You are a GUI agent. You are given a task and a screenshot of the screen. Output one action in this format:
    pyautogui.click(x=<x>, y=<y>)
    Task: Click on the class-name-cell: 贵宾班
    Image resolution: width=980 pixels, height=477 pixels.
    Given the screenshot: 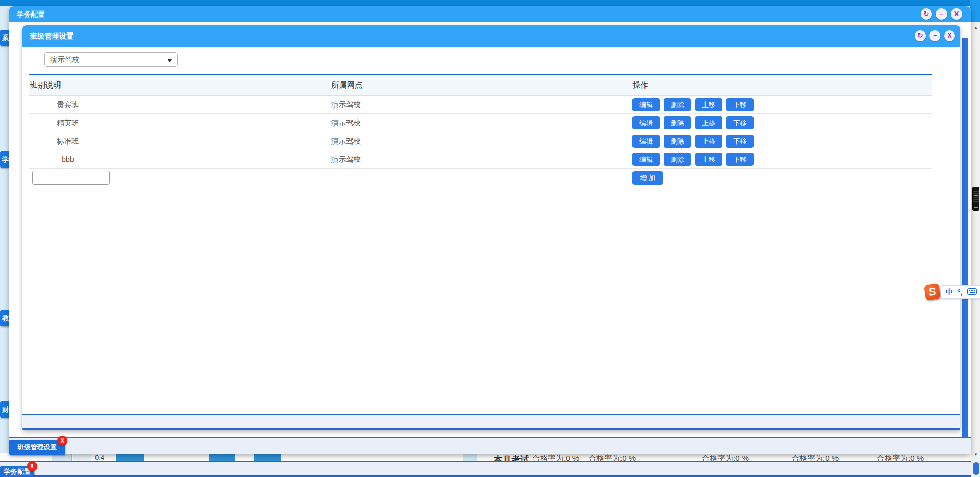 What is the action you would take?
    pyautogui.click(x=68, y=105)
    